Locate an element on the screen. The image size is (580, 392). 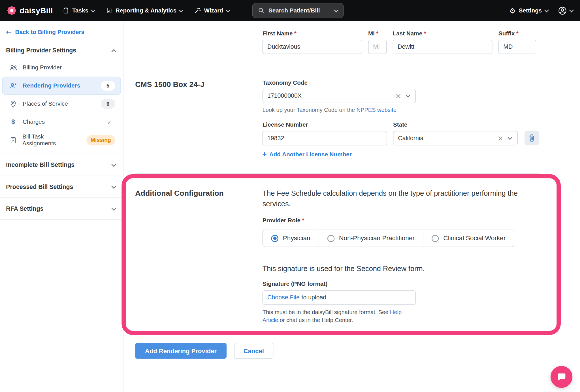
taxonomy-code-select: × is located at coordinates (339, 96).